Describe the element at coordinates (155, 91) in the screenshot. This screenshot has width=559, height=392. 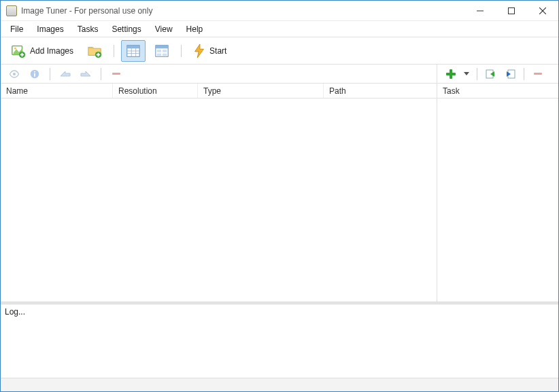
I see `col-resolution: Resolution` at that location.